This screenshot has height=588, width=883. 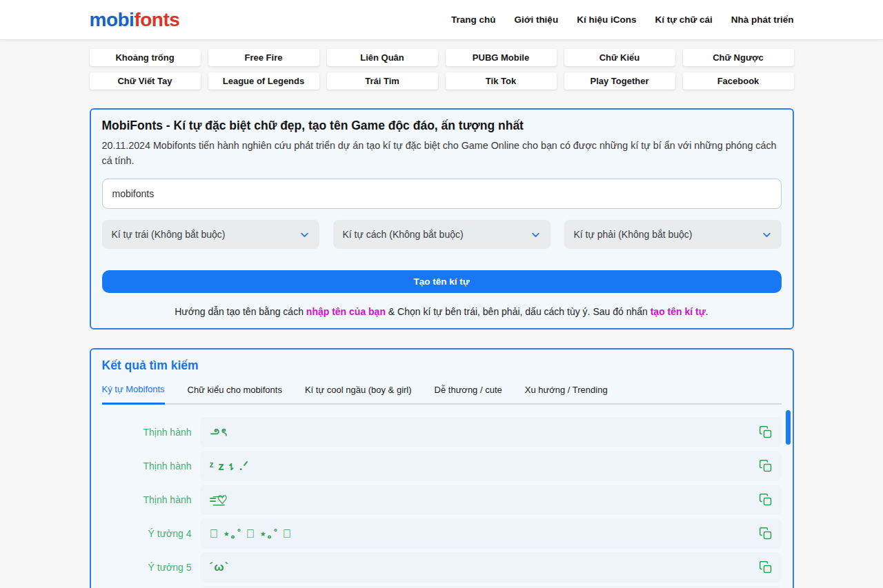 What do you see at coordinates (633, 234) in the screenshot?
I see `right-character-dropdown-label: Kí tự phải (Không bắt buộc)` at bounding box center [633, 234].